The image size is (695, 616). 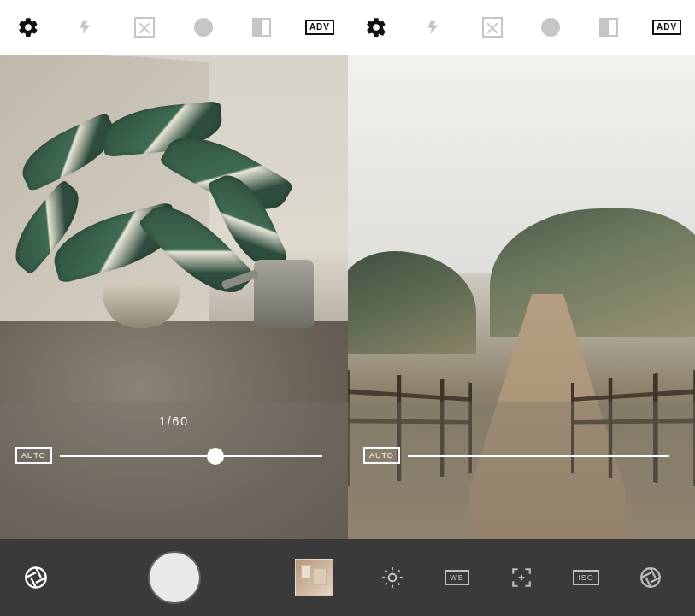 What do you see at coordinates (174, 578) in the screenshot?
I see `bottom-toolbar` at bounding box center [174, 578].